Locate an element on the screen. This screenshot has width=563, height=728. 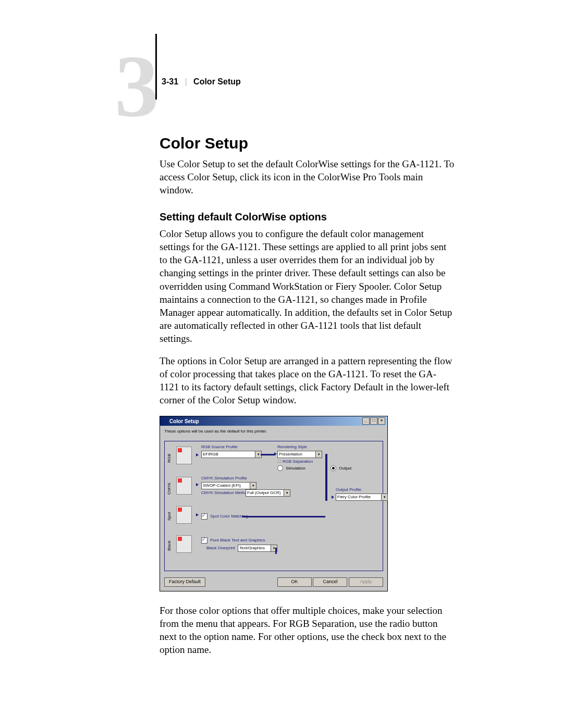
rgb-section-label: RGB is located at coordinates (172, 458).